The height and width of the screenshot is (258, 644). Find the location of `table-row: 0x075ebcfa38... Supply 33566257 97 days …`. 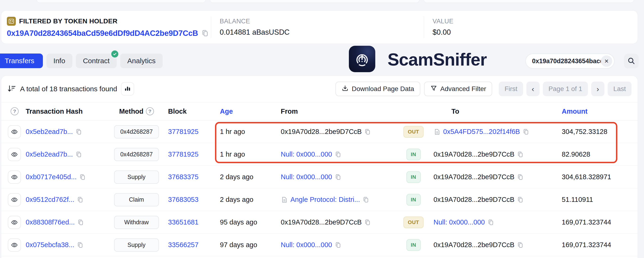

table-row: 0x075ebcfa38... Supply 33566257 97 days … is located at coordinates (320, 245).